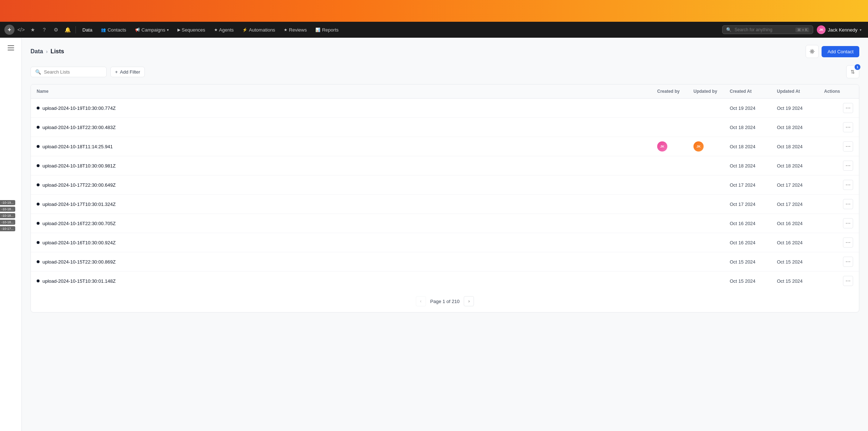  I want to click on user-menu: JK Jack Kennedy ▾, so click(839, 30).